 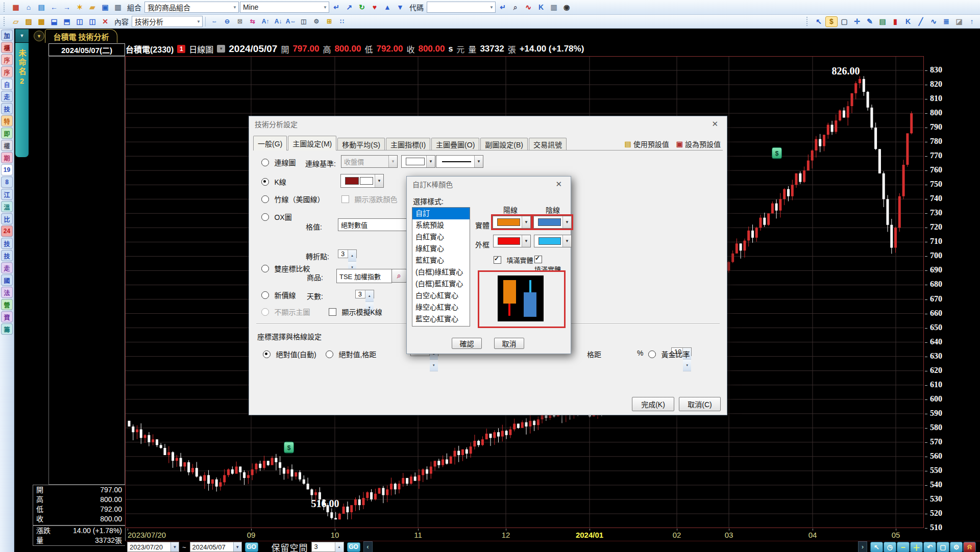 I want to click on sidebar-function-button: 溫, so click(x=7, y=207).